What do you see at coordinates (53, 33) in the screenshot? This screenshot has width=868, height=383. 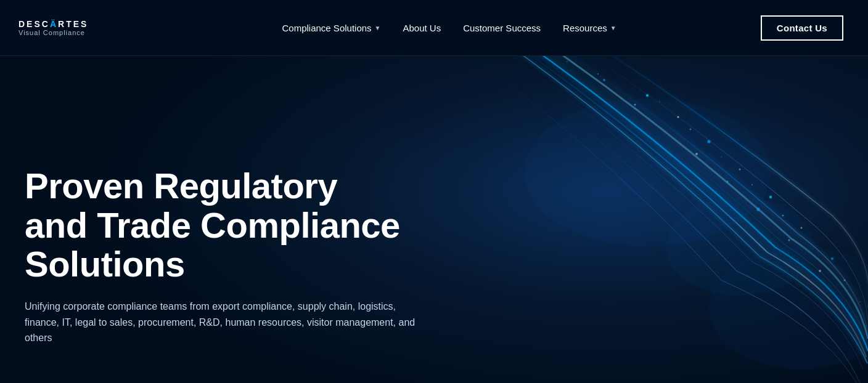 I see `logo-sub: Visual Compliance` at bounding box center [53, 33].